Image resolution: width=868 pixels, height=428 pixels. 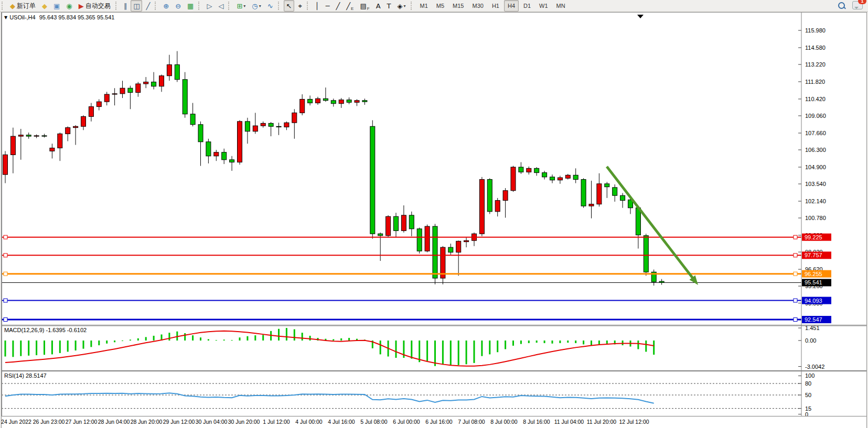 I want to click on line-chart-button: ╱, so click(x=148, y=6).